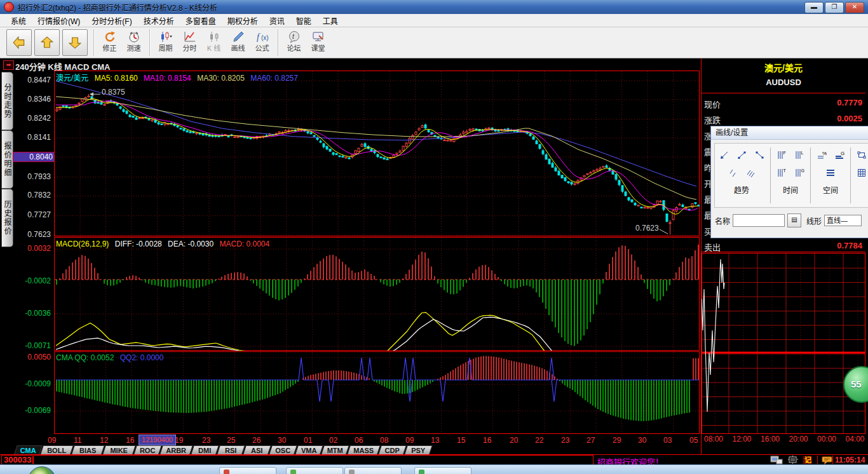 Image resolution: width=868 pixels, height=474 pixels. What do you see at coordinates (799, 439) in the screenshot?
I see `time-axis-label: 20:00` at bounding box center [799, 439].